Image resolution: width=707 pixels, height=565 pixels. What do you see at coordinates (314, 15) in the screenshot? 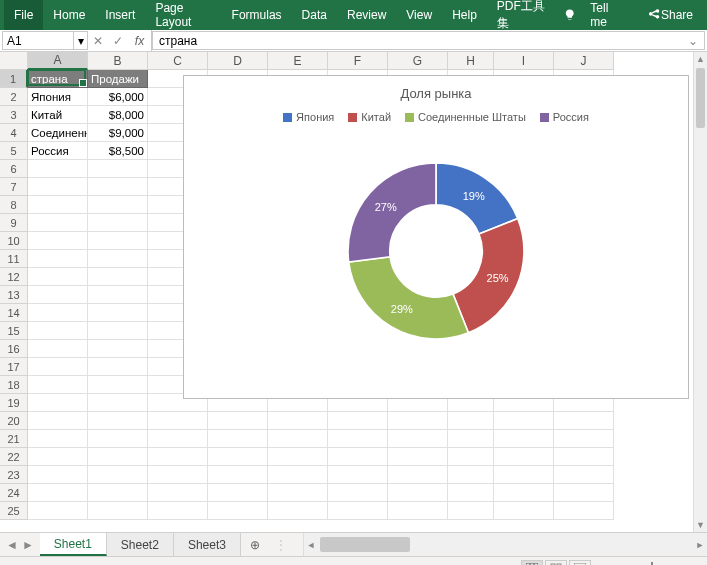
I see `ribbon-tab-data: Data` at bounding box center [314, 15].